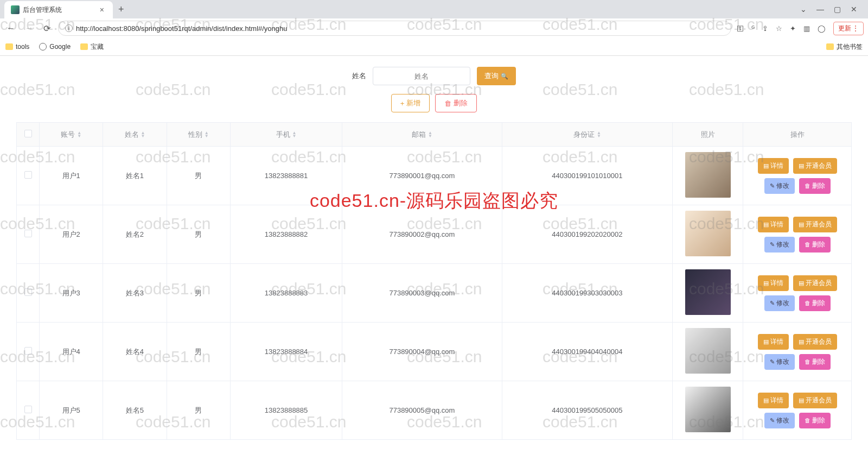 The image size is (868, 467). What do you see at coordinates (135, 352) in the screenshot?
I see `cell-name: 姓名4` at bounding box center [135, 352].